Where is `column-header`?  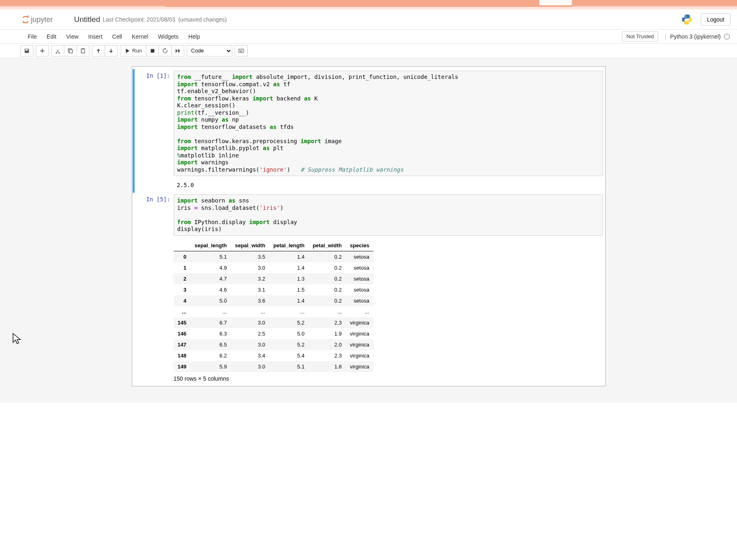 column-header is located at coordinates (182, 246).